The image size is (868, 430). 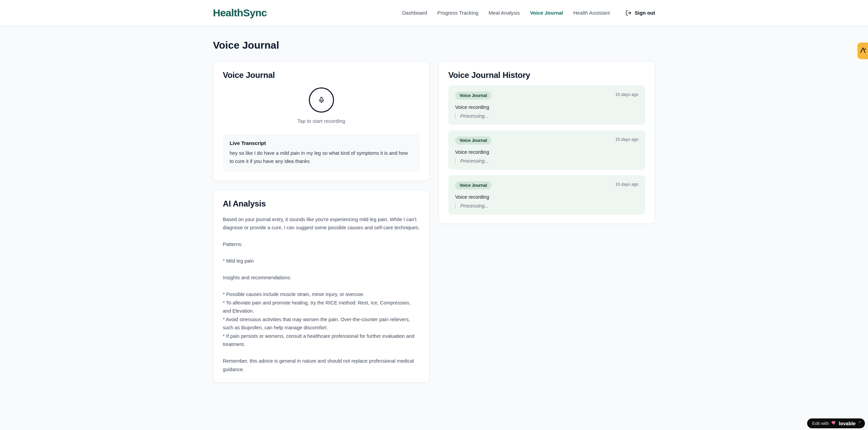 I want to click on live-transcript-title: Live Transcript, so click(x=321, y=143).